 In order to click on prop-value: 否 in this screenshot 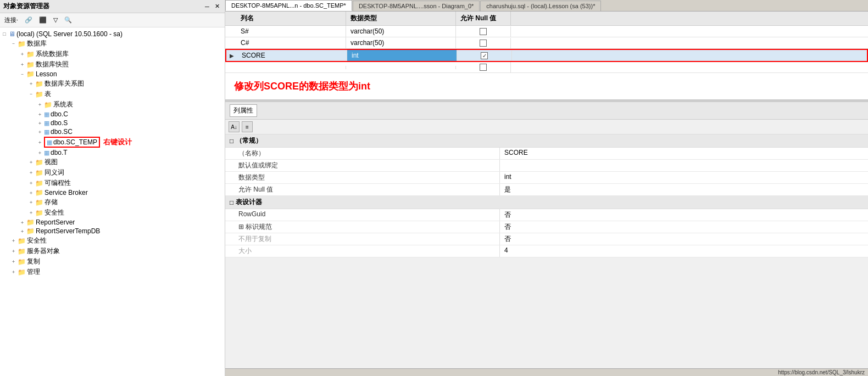, I will do `click(508, 239)`.